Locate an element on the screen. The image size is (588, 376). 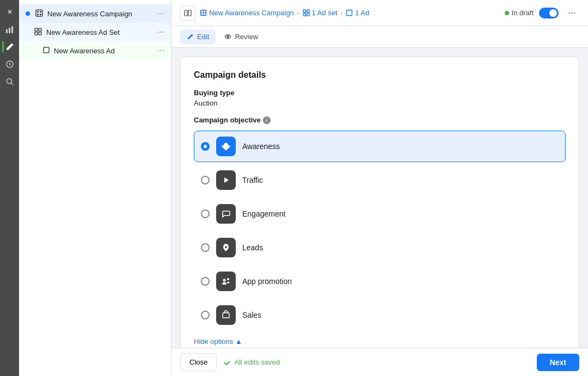
leads-radio is located at coordinates (205, 248).